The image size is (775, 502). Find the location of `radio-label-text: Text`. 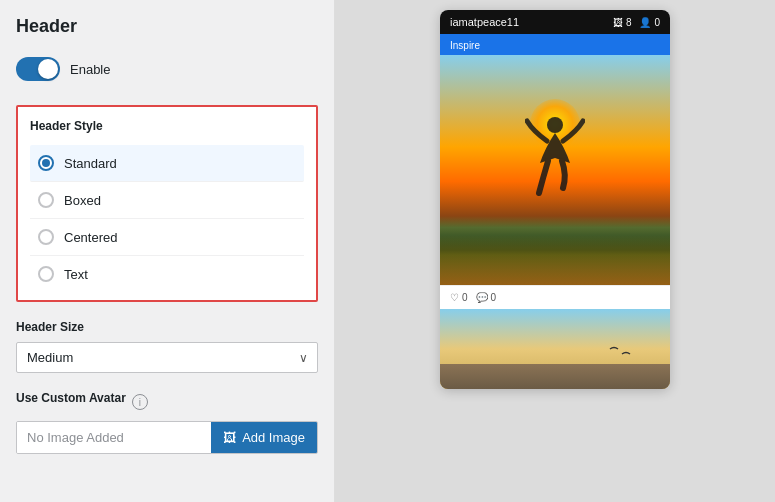

radio-label-text: Text is located at coordinates (76, 274).